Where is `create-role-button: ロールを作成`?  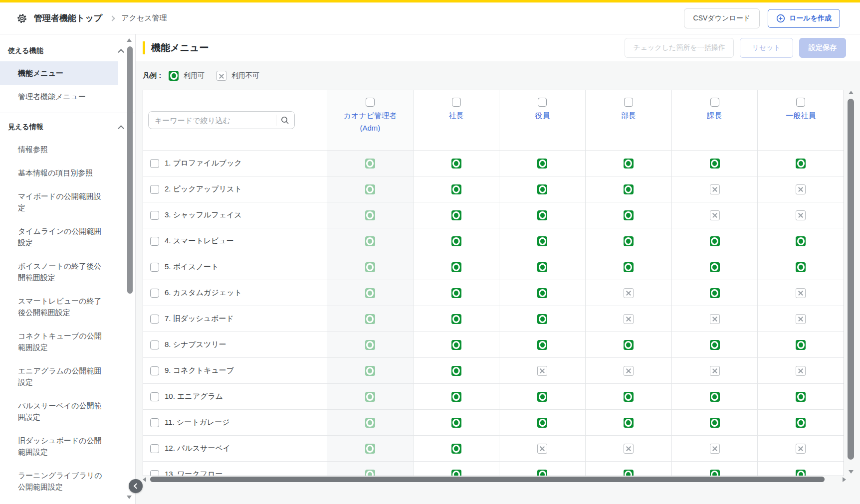 create-role-button: ロールを作成 is located at coordinates (804, 18).